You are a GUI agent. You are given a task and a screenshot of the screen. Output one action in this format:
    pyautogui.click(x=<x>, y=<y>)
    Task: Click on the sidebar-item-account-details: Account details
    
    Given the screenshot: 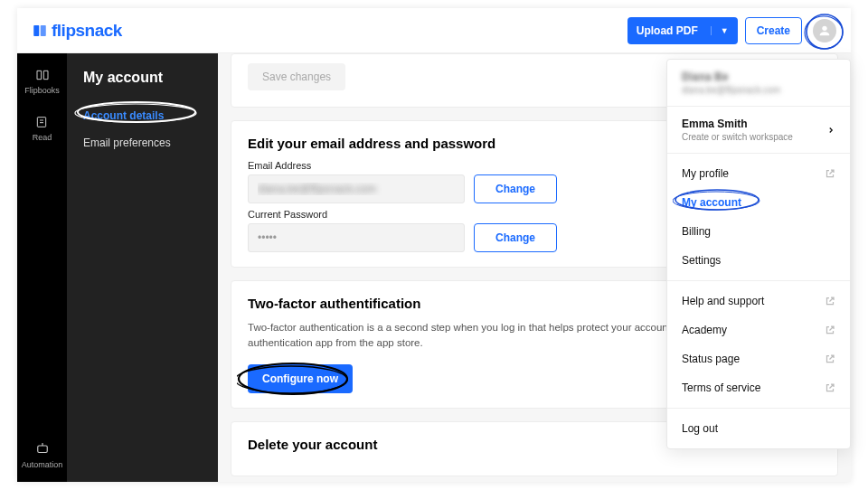 What is the action you would take?
    pyautogui.click(x=143, y=116)
    